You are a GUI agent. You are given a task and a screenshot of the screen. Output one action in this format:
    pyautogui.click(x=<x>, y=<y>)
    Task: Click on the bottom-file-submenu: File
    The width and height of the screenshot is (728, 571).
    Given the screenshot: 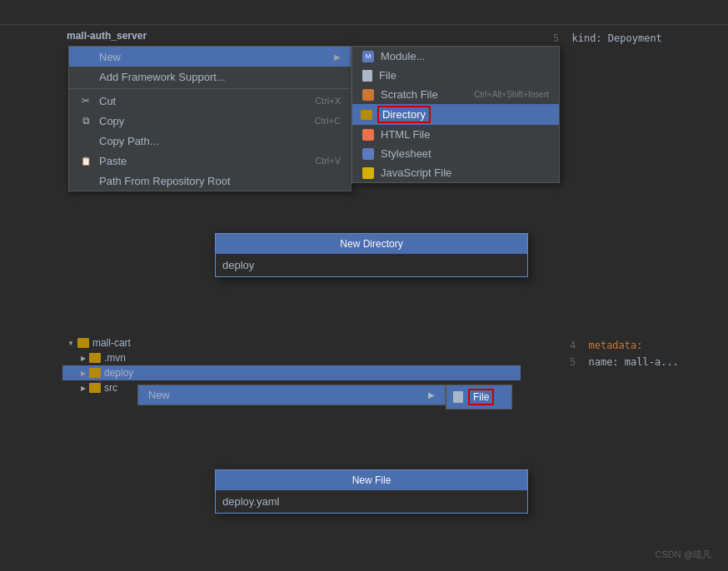 What is the action you would take?
    pyautogui.click(x=479, y=397)
    